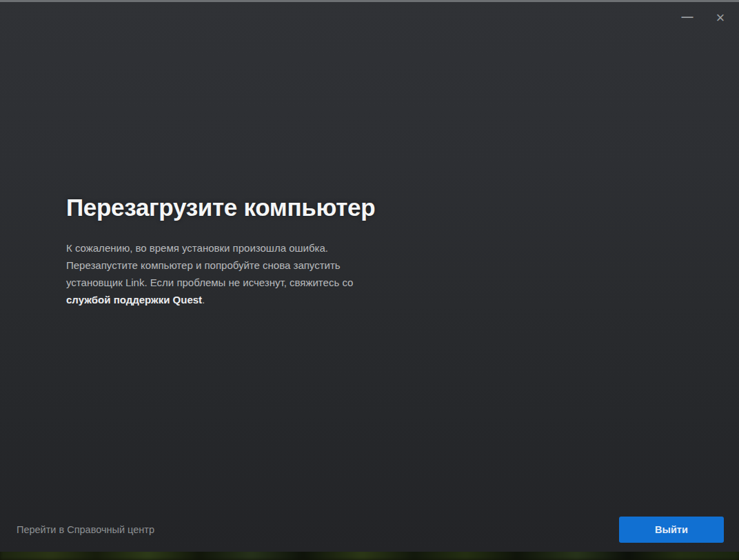 The width and height of the screenshot is (739, 560). Describe the element at coordinates (688, 17) in the screenshot. I see `minimize-icon: —` at that location.